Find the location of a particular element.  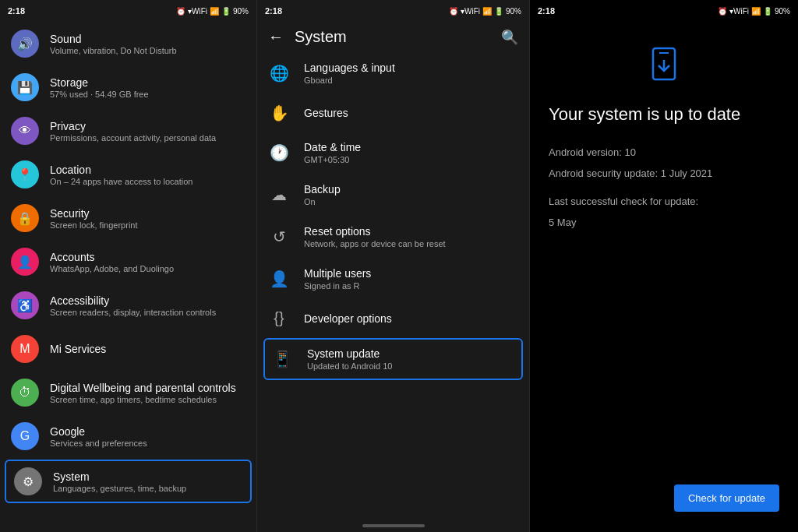

security-icon: 🔒 is located at coordinates (25, 218).